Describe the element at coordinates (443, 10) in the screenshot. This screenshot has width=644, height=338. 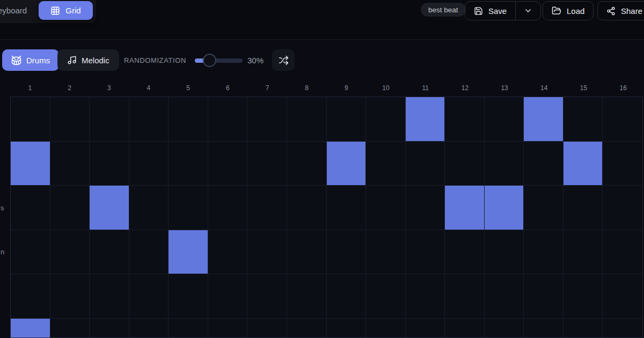
I see `beat-name-badge: best beat` at that location.